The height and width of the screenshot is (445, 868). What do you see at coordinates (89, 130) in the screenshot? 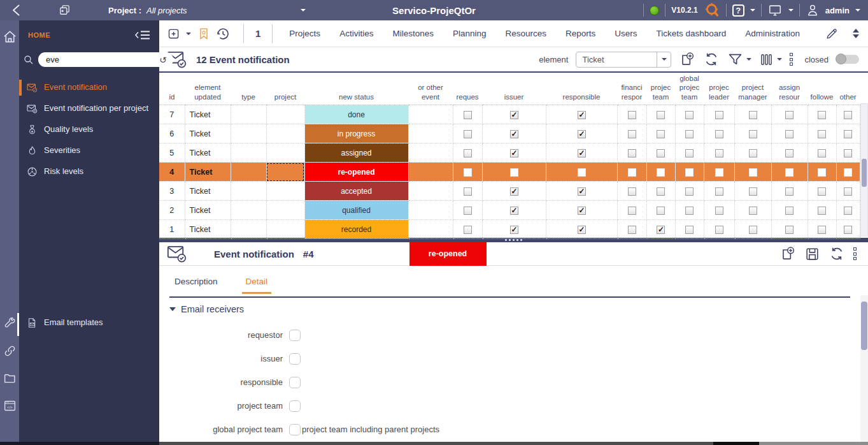
I see `sidebar-item-quality-levels: Quality levels` at bounding box center [89, 130].